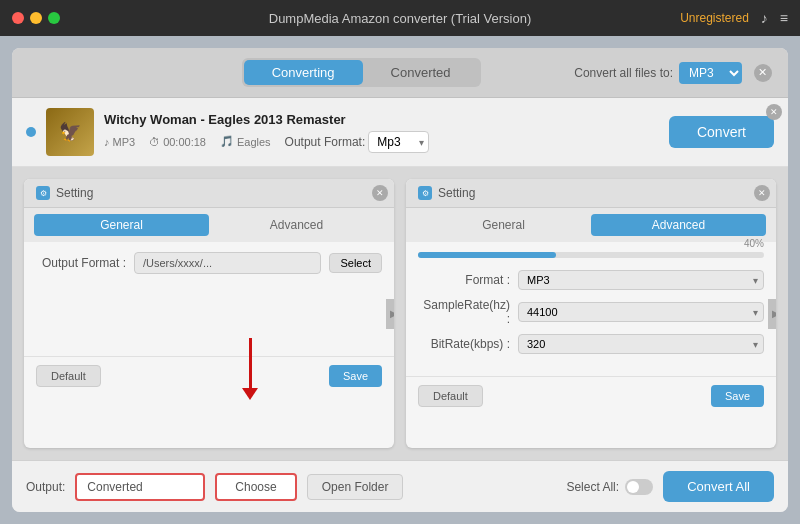 This screenshot has height=524, width=800. I want to click on output-format-row: Output Format: Mp3 AAC FLAC, so click(358, 142).